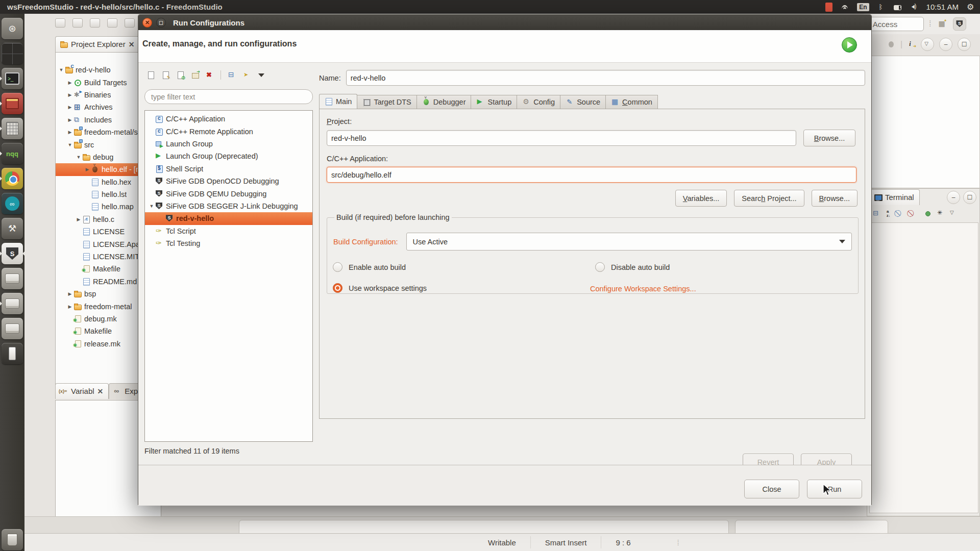  What do you see at coordinates (229, 231) in the screenshot?
I see `tree-item: Tcl Script` at bounding box center [229, 231].